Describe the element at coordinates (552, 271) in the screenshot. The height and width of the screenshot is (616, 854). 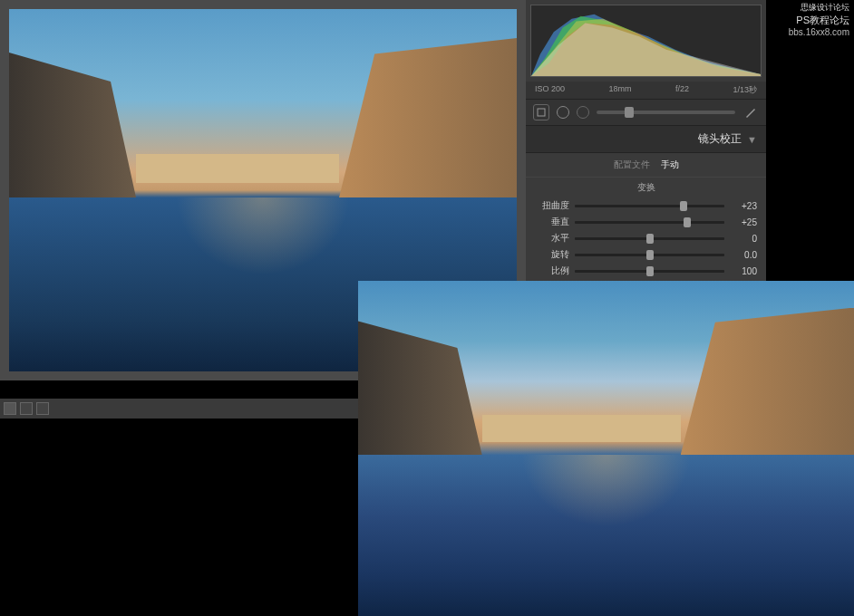
I see `slider-scale-label: 比例` at that location.